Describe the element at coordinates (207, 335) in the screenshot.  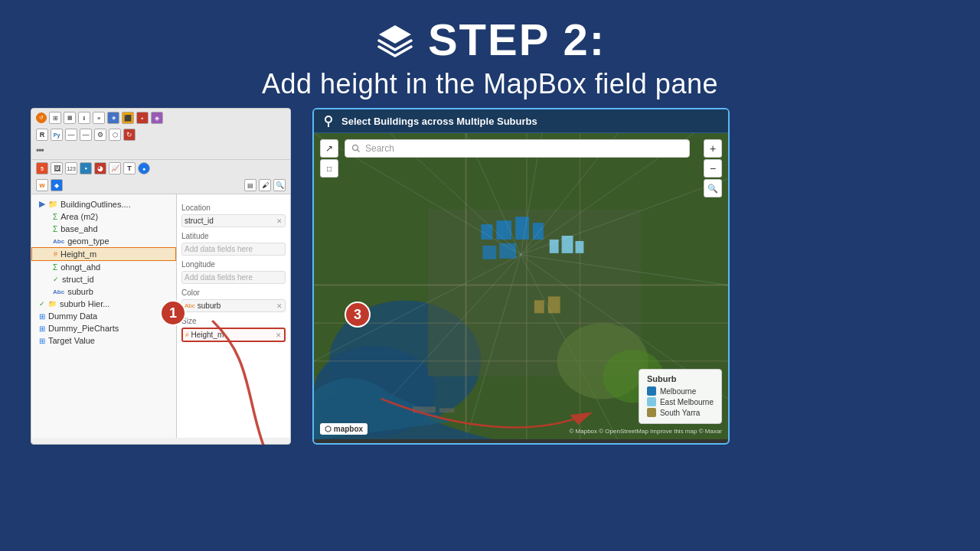
I see `size-value: Height_m` at that location.